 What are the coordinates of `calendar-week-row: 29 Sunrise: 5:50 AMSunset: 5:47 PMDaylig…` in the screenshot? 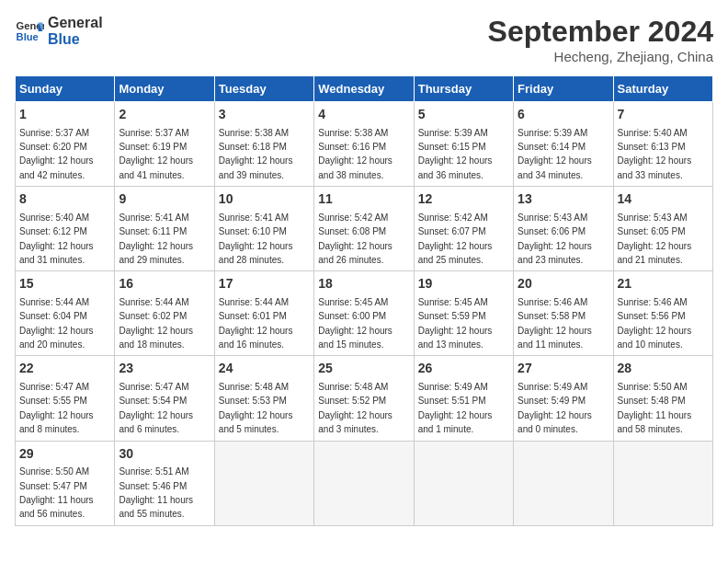 It's located at (364, 483).